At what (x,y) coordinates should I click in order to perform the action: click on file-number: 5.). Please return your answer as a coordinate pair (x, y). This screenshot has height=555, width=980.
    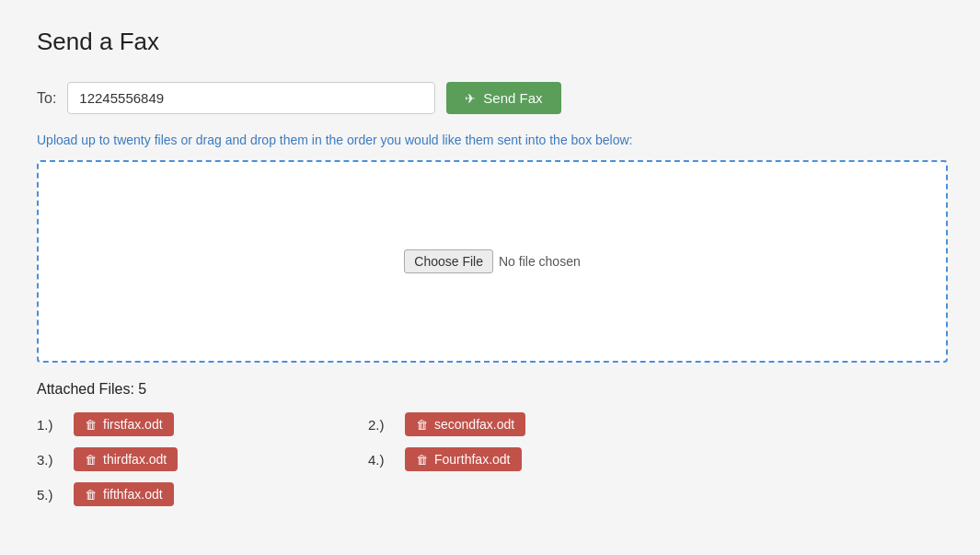
    Looking at the image, I should click on (51, 495).